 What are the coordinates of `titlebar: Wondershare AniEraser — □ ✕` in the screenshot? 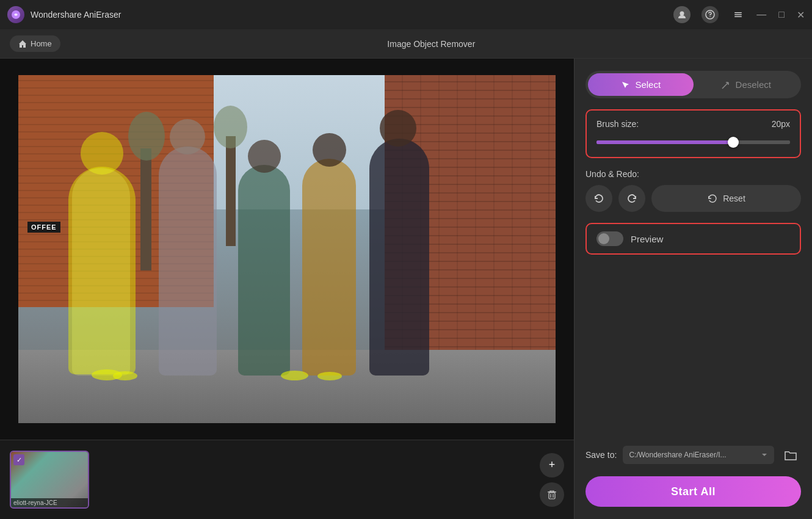 It's located at (406, 15).